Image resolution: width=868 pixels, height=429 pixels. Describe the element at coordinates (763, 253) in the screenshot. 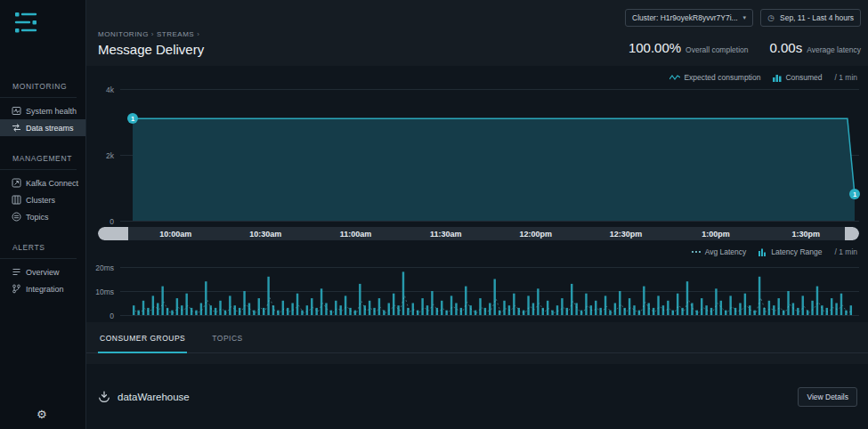

I see `bars-icon` at that location.